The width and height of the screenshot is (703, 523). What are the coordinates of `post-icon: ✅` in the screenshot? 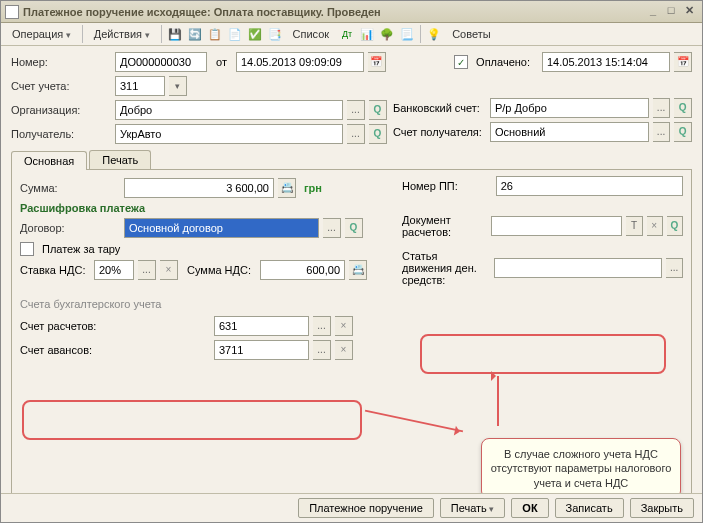 It's located at (255, 34).